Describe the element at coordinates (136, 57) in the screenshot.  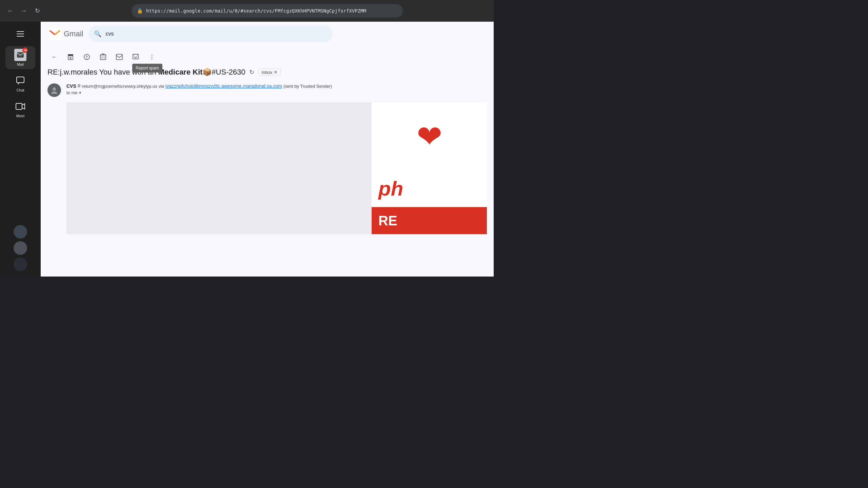
I see `snooze-button` at that location.